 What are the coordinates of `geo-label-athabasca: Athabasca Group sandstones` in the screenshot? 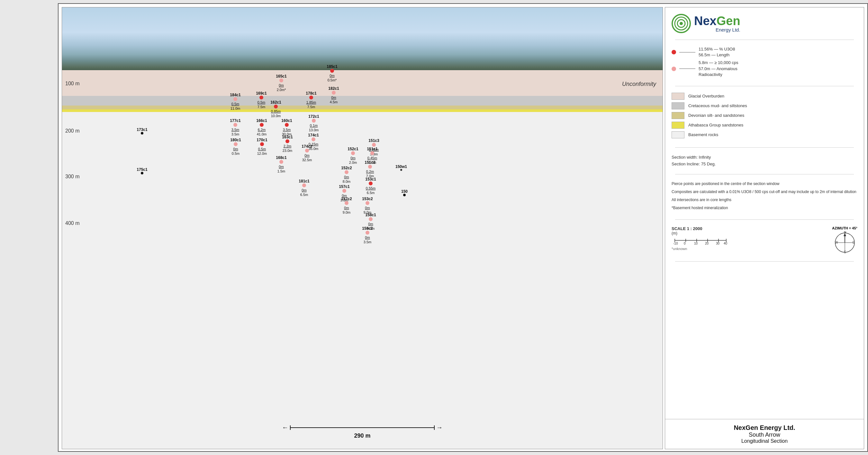 It's located at (716, 125).